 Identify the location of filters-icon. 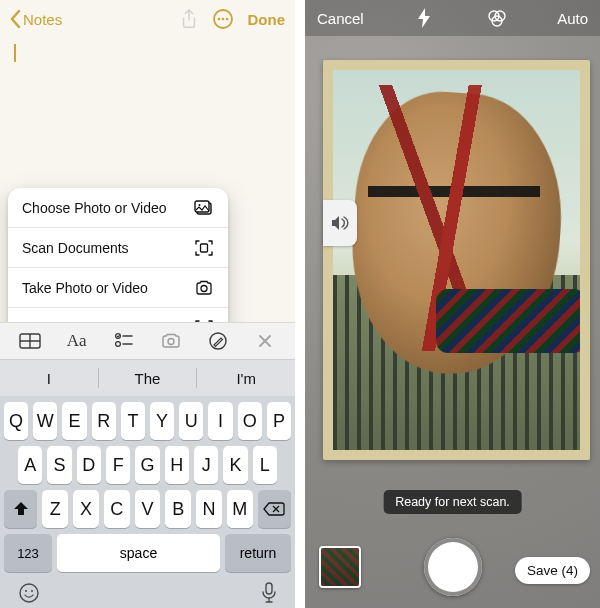
(497, 18).